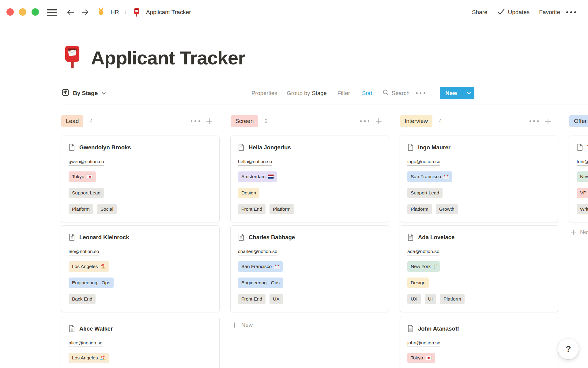  I want to click on card: Charles Babbagecharles@notion.soSan Fran…, so click(310, 269).